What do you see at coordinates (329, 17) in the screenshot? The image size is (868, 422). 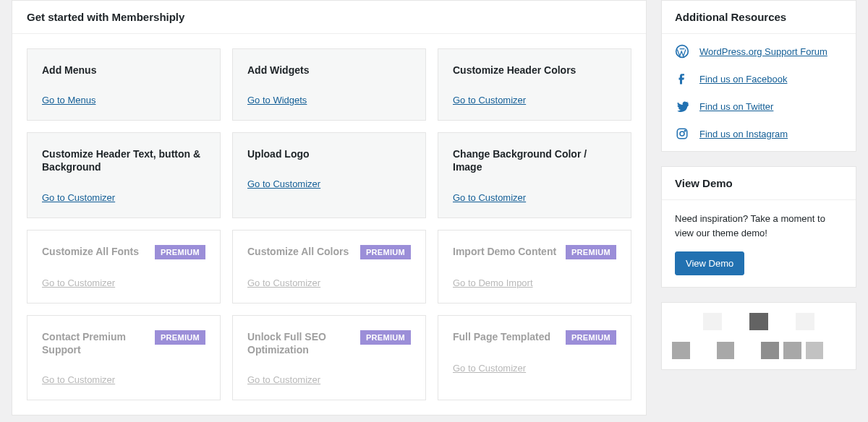 I see `panel-title: Get started with Membershiply` at bounding box center [329, 17].